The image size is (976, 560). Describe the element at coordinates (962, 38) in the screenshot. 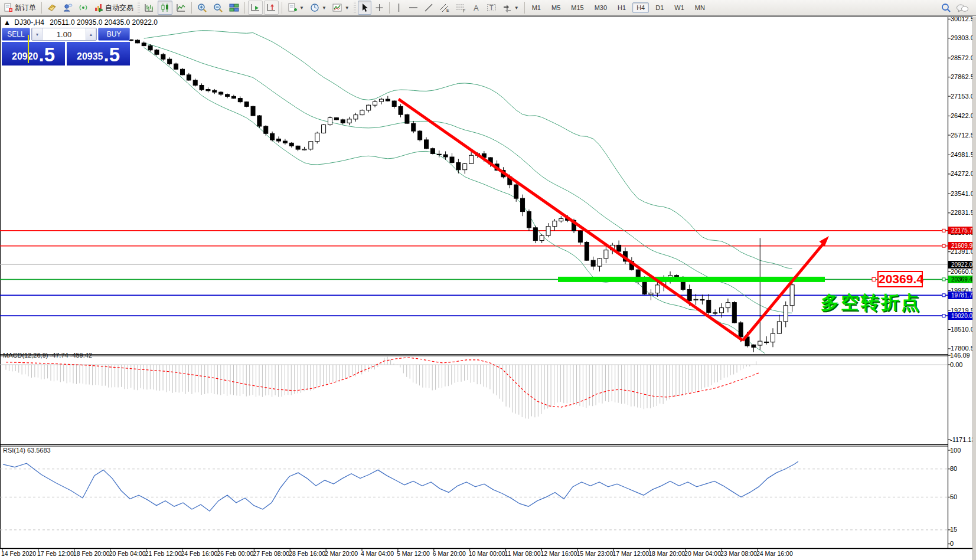

I see `price-tick-label: 29303.0` at that location.